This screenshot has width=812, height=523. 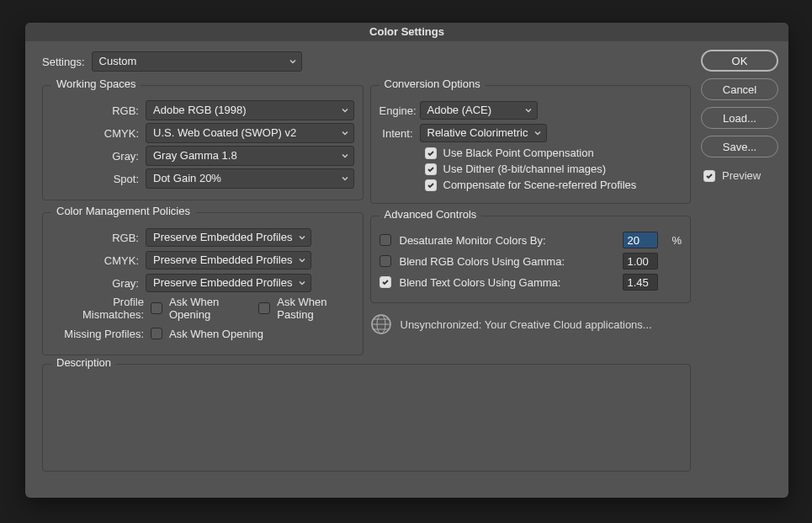 I want to click on policies-legend: Color Management Policies, so click(x=123, y=211).